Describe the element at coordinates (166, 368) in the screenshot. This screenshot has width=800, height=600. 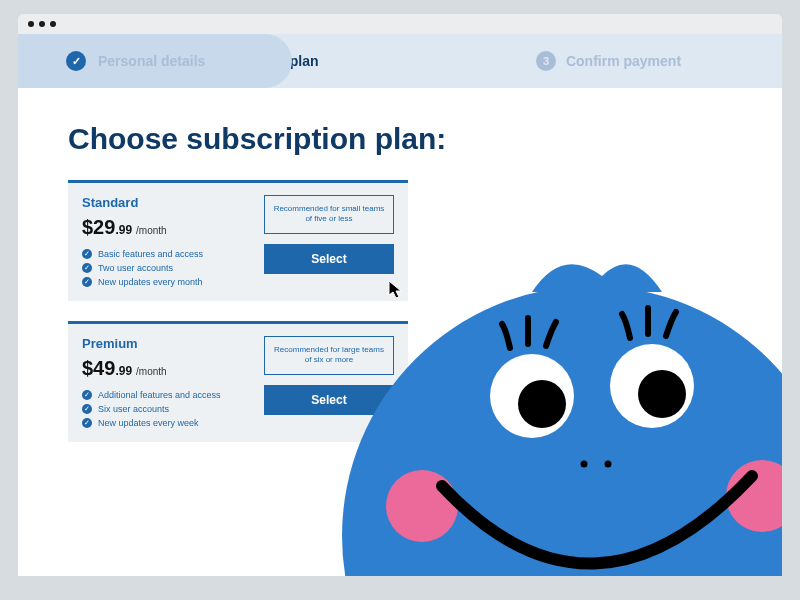
I see `plan-price: $49.99 /month` at that location.